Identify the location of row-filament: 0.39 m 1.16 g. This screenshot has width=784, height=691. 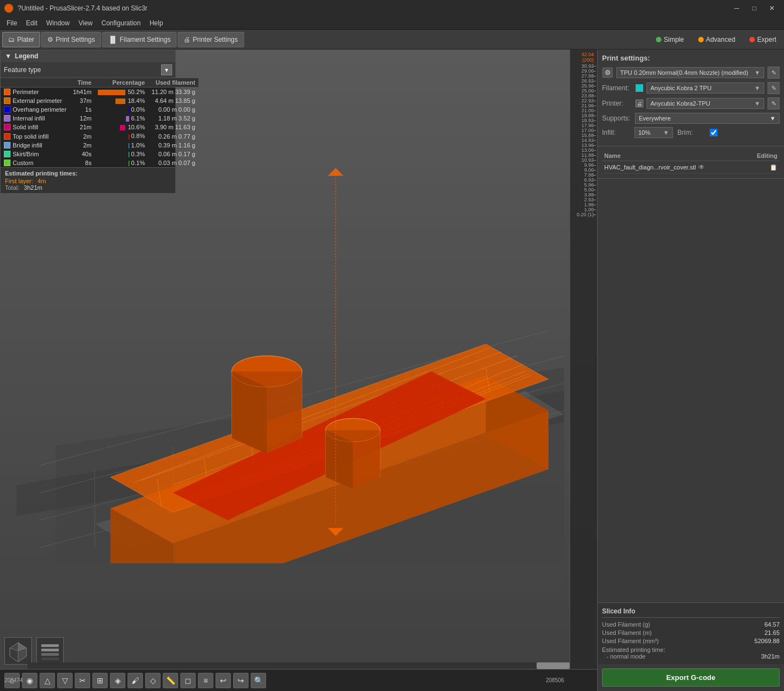
(174, 145).